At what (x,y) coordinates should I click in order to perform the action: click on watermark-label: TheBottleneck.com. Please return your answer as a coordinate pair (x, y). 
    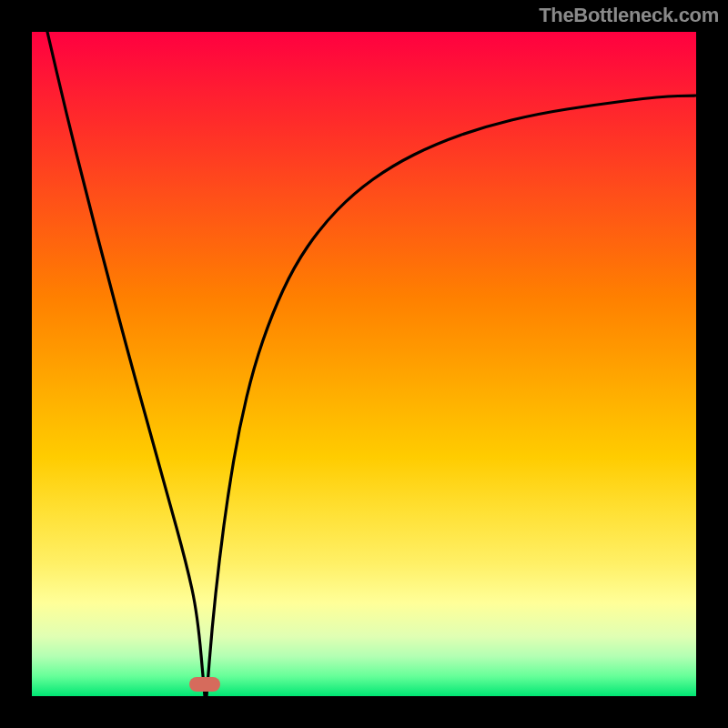
    Looking at the image, I should click on (629, 15).